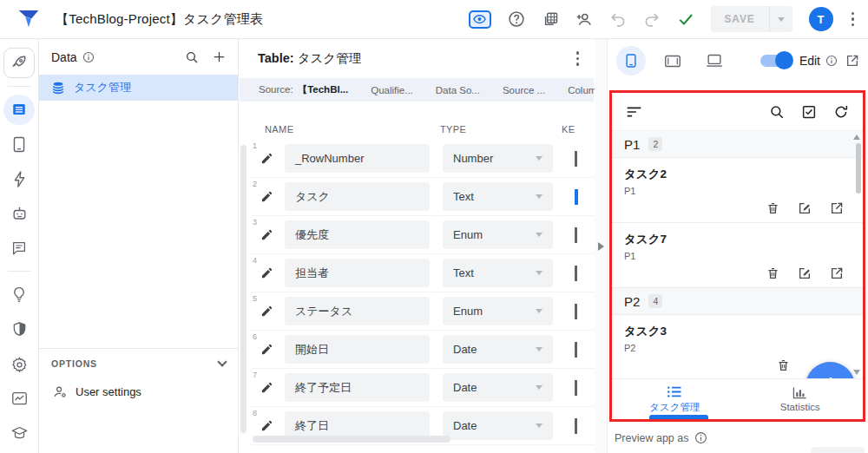  What do you see at coordinates (852, 61) in the screenshot?
I see `open-in-new-icon` at bounding box center [852, 61].